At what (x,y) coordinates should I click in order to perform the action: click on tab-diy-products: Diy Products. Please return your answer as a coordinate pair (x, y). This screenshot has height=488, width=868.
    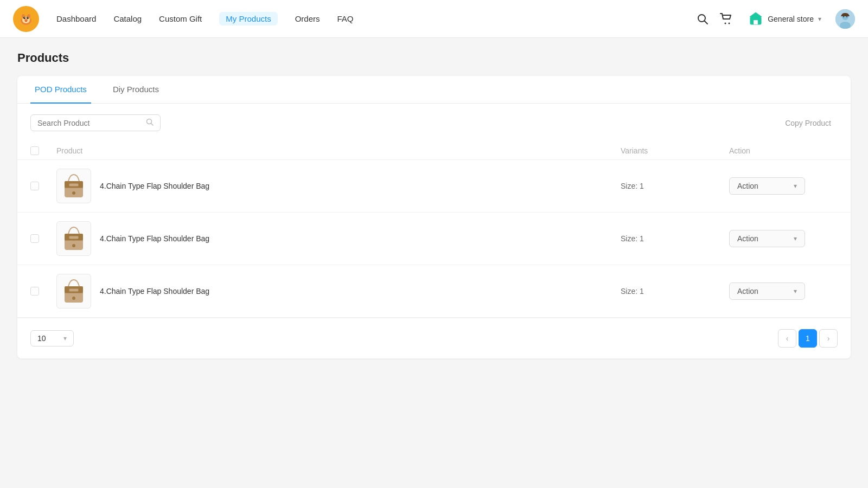
    Looking at the image, I should click on (136, 90).